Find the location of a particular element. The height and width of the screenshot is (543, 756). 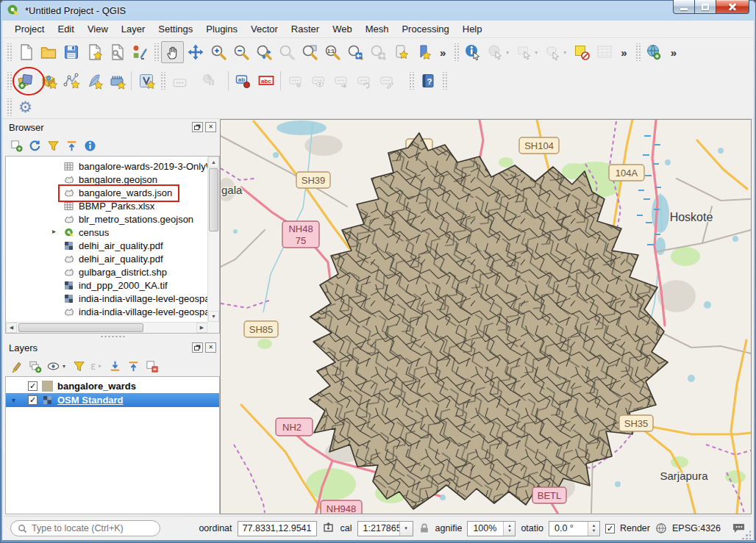

show-bookmarks-button is located at coordinates (424, 52).